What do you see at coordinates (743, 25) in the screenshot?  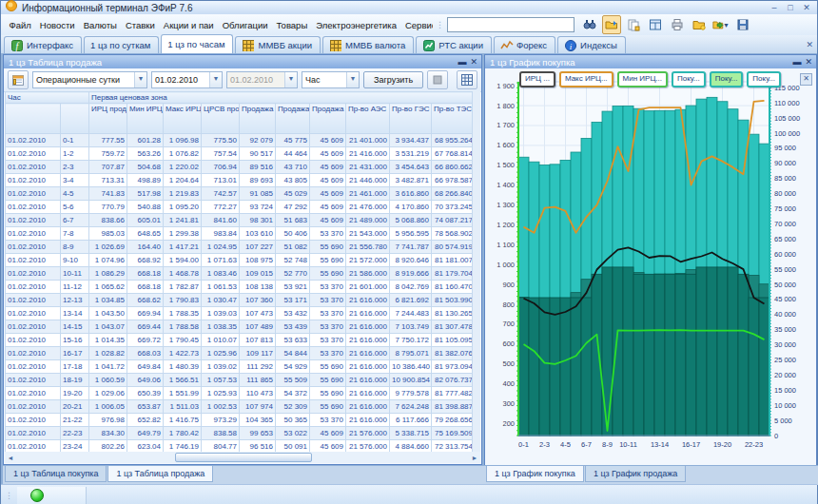 I see `save-icon` at bounding box center [743, 25].